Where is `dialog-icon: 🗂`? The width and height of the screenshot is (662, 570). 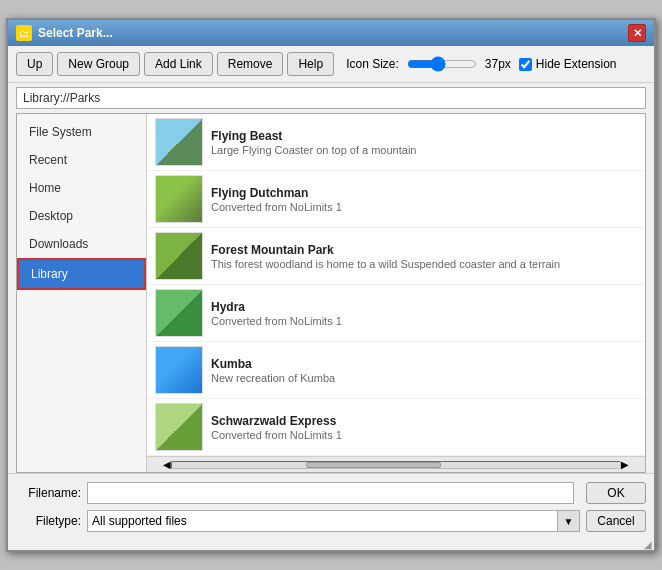 dialog-icon: 🗂 is located at coordinates (24, 33).